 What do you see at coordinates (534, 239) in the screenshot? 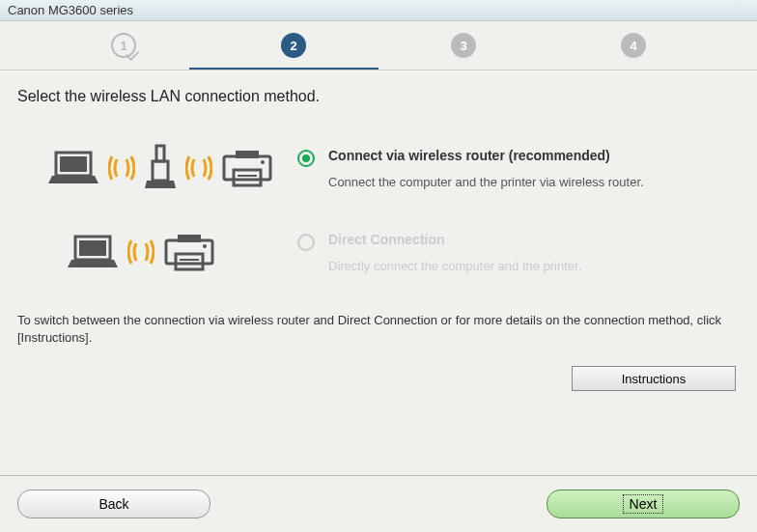
I see `option-title: Direct Connection` at bounding box center [534, 239].